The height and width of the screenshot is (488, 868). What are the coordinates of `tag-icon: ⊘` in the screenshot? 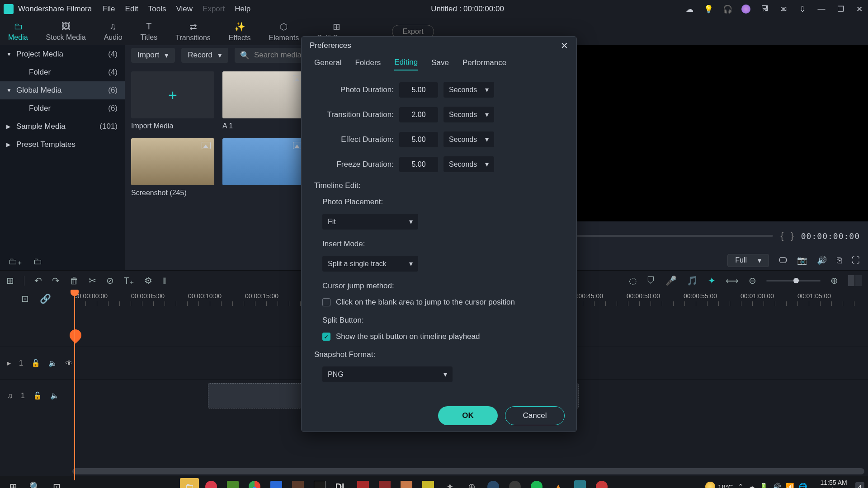 It's located at (110, 281).